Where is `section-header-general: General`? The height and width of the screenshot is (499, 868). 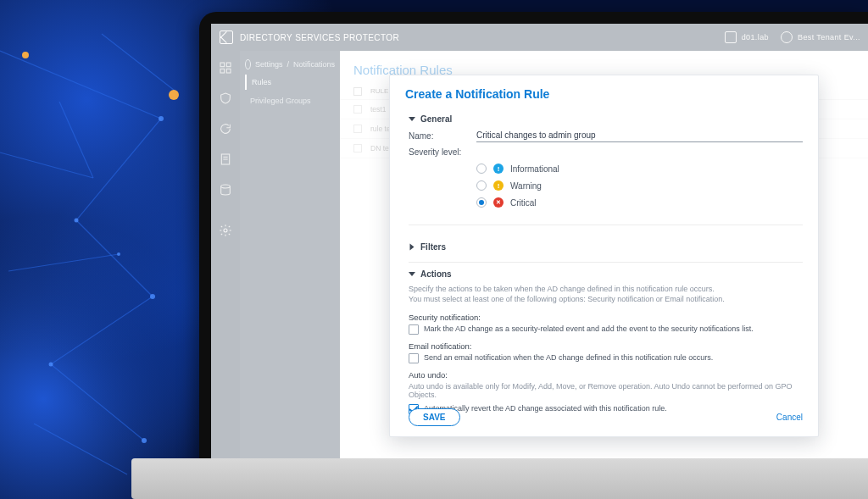 section-header-general: General is located at coordinates (605, 119).